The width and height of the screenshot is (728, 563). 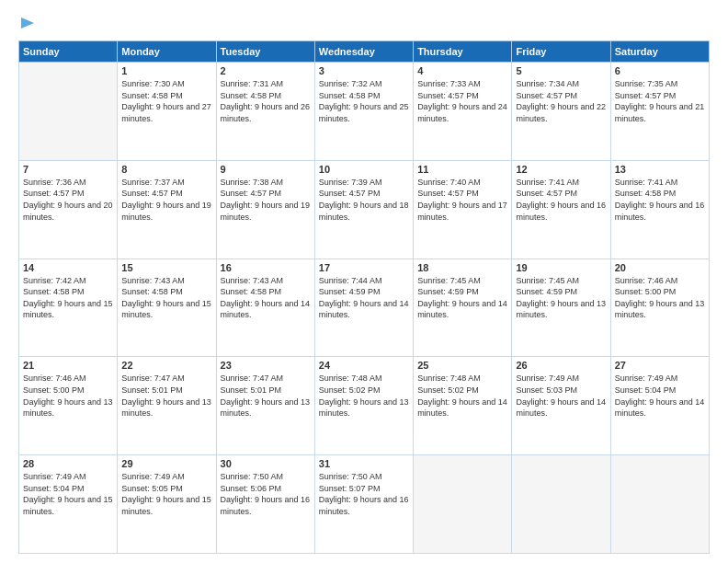 What do you see at coordinates (265, 112) in the screenshot?
I see `calendar-cell: 2Sunrise: 7:31 AMSunset: 4:58 PMDaylight…` at bounding box center [265, 112].